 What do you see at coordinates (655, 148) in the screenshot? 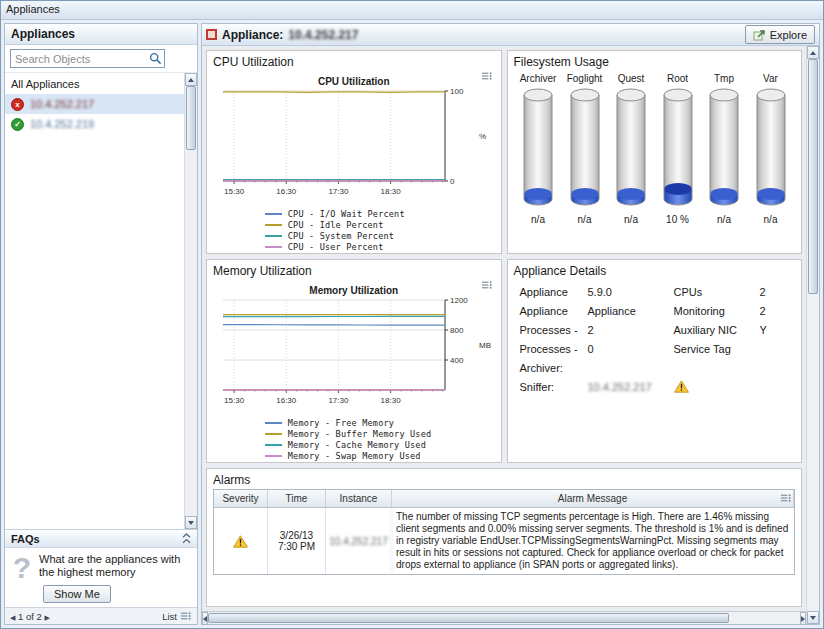
I see `filesystem-gauges: Archivern/aFoglightn/aQuestn/aRoot10 %Tm…` at bounding box center [655, 148].